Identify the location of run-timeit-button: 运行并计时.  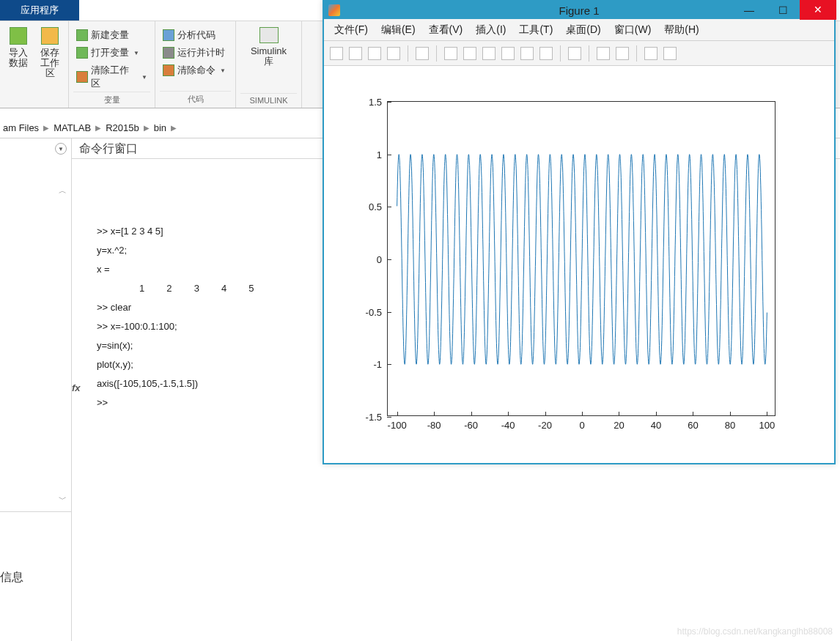
(195, 53).